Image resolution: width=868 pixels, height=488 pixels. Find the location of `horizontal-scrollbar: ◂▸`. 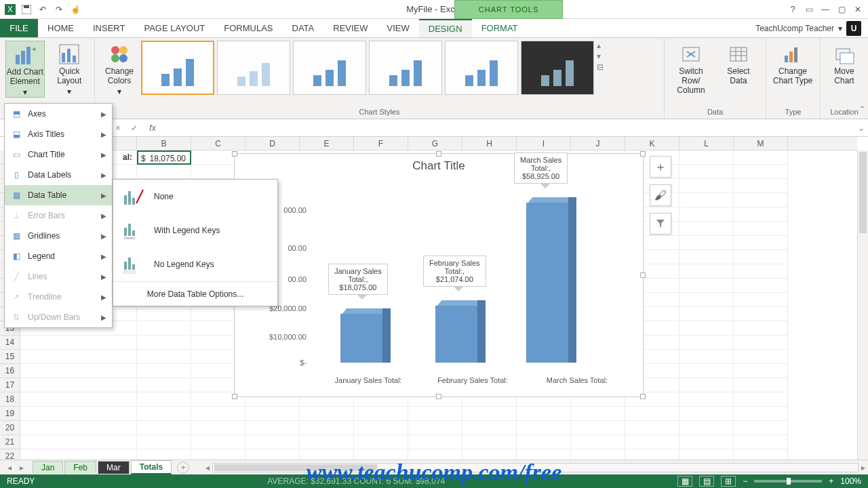

horizontal-scrollbar: ◂▸ is located at coordinates (536, 468).